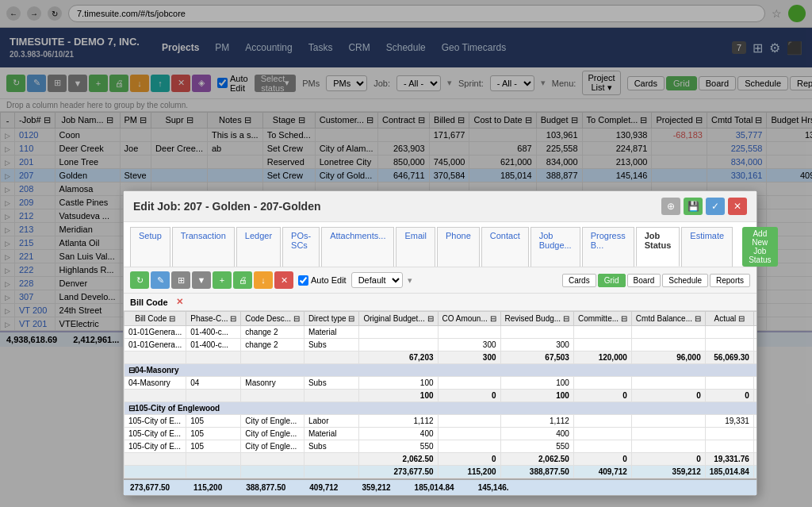 The height and width of the screenshot is (507, 812). I want to click on tab-transaction: Transaction, so click(203, 247).